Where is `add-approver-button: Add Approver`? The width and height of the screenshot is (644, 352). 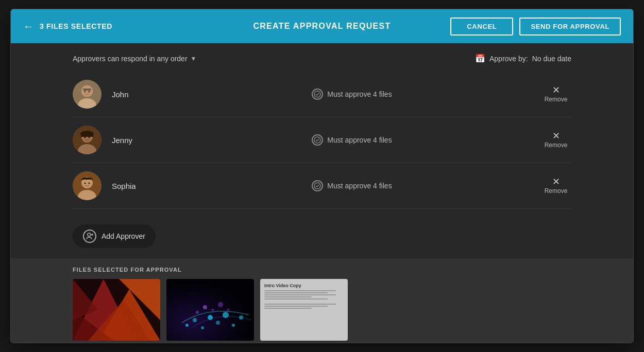 add-approver-button: Add Approver is located at coordinates (114, 236).